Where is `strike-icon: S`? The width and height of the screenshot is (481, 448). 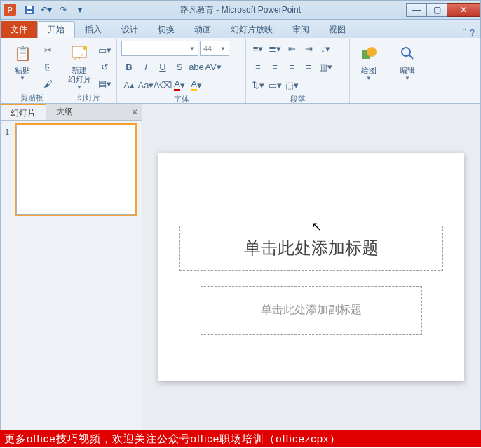 strike-icon: S is located at coordinates (179, 67).